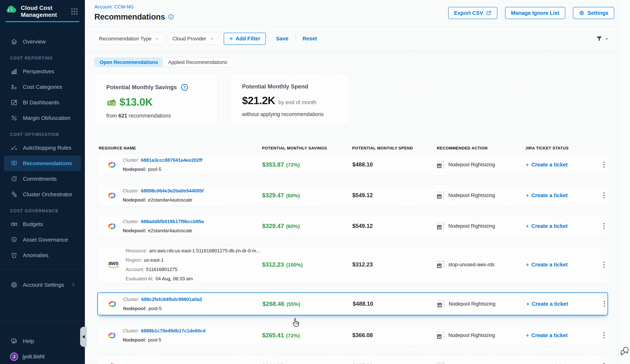 The image size is (630, 364). I want to click on sidebar-item-account-settings: Account Settings, so click(42, 285).